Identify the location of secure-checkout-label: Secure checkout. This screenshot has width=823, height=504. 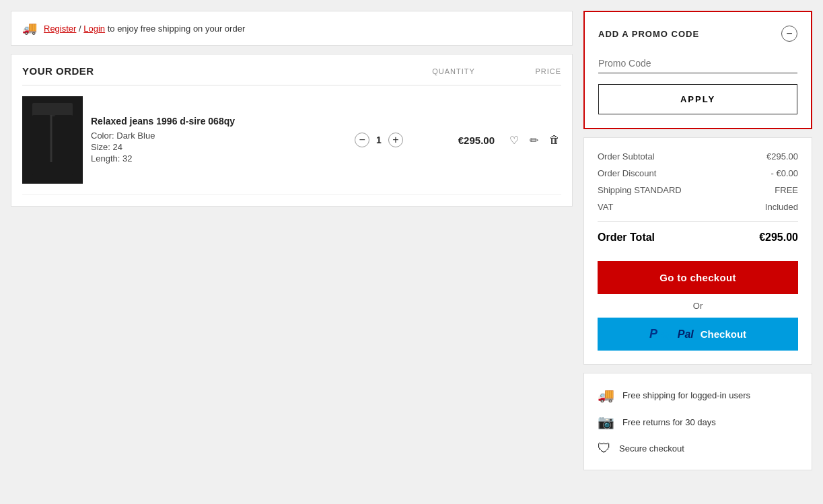
(651, 448).